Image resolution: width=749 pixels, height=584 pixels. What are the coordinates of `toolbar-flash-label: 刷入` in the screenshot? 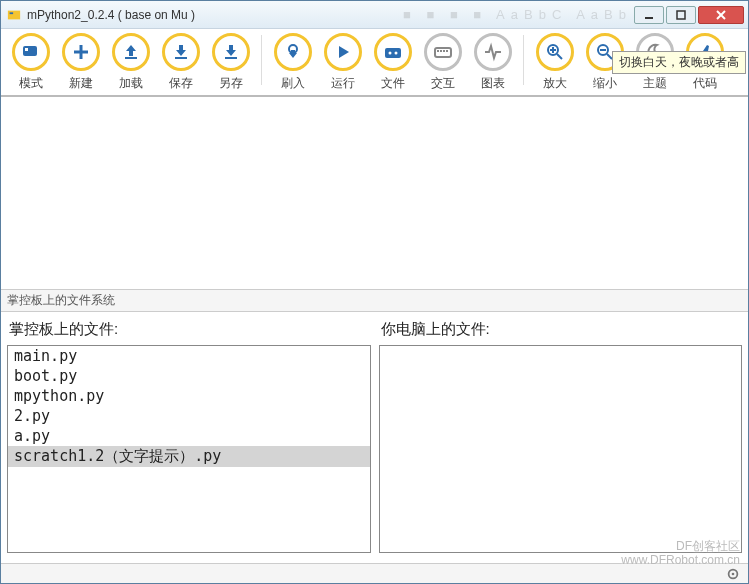 It's located at (292, 84).